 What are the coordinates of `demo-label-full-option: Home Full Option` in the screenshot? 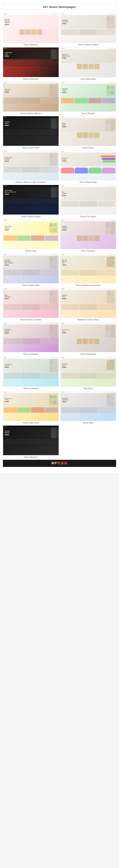 It's located at (88, 217).